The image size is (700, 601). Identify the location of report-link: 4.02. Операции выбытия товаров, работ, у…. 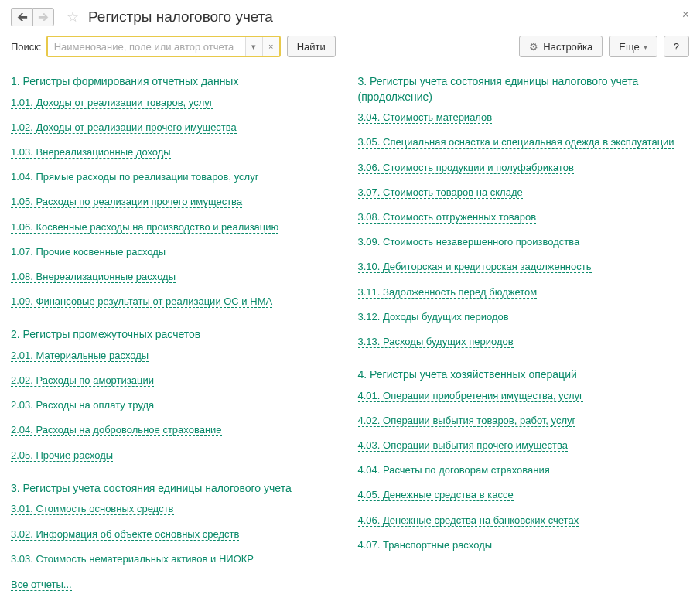
(467, 421).